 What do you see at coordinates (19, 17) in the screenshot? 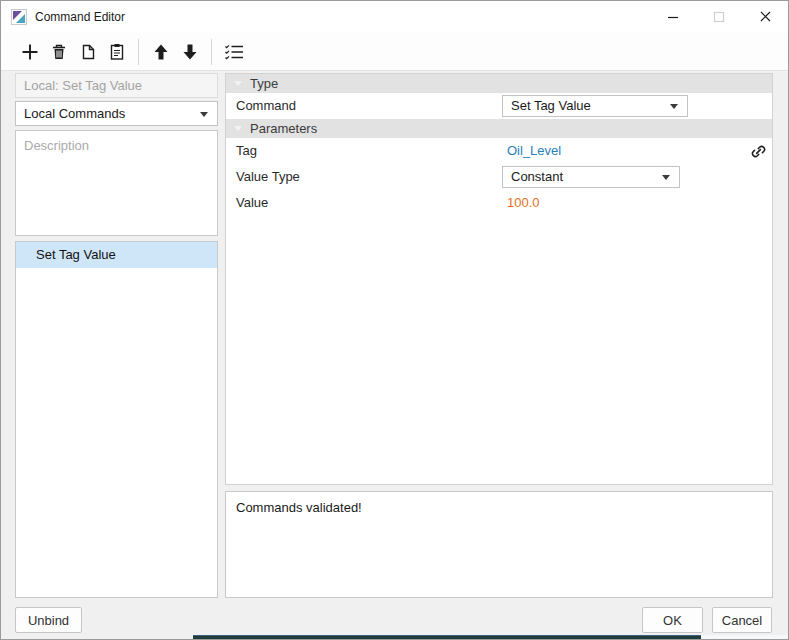
I see `app-logo-icon` at bounding box center [19, 17].